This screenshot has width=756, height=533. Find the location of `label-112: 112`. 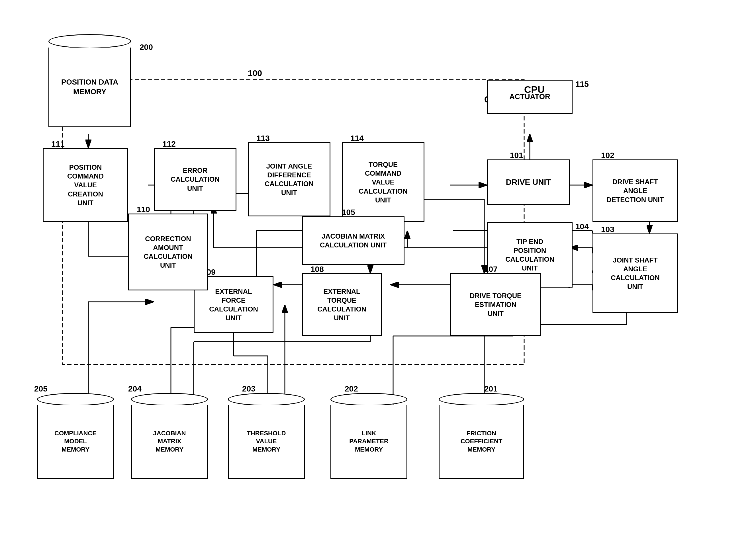

label-112: 112 is located at coordinates (169, 144).